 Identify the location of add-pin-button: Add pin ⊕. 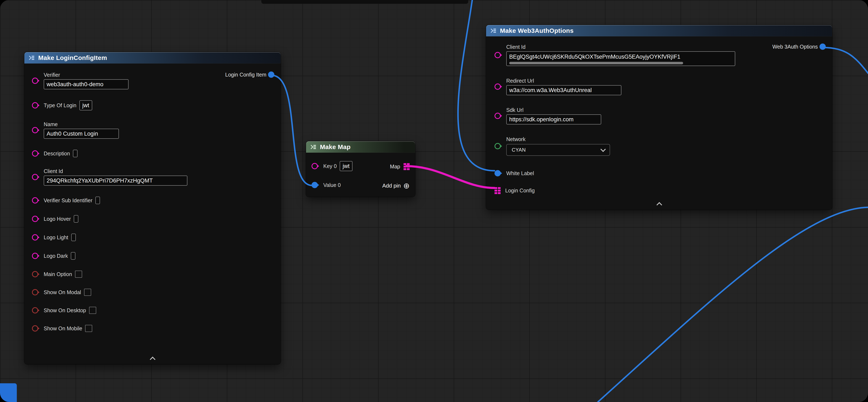
(396, 185).